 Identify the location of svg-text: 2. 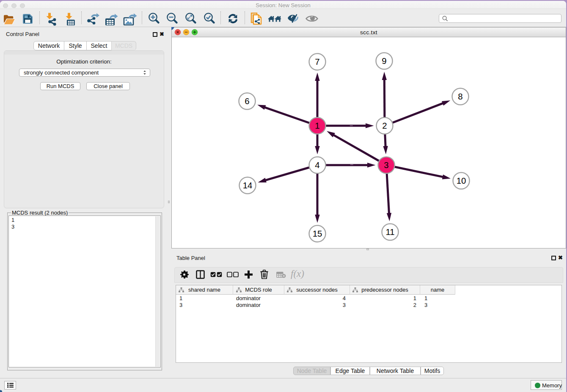
(384, 126).